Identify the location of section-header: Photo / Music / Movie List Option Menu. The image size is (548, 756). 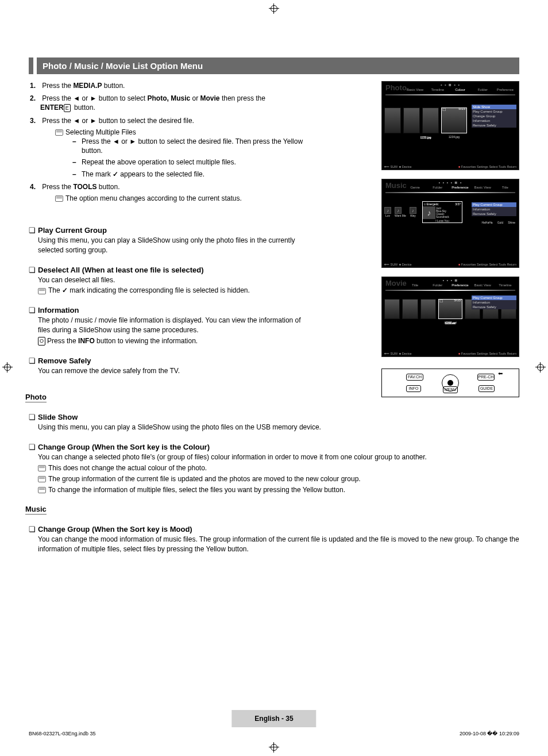
(274, 66).